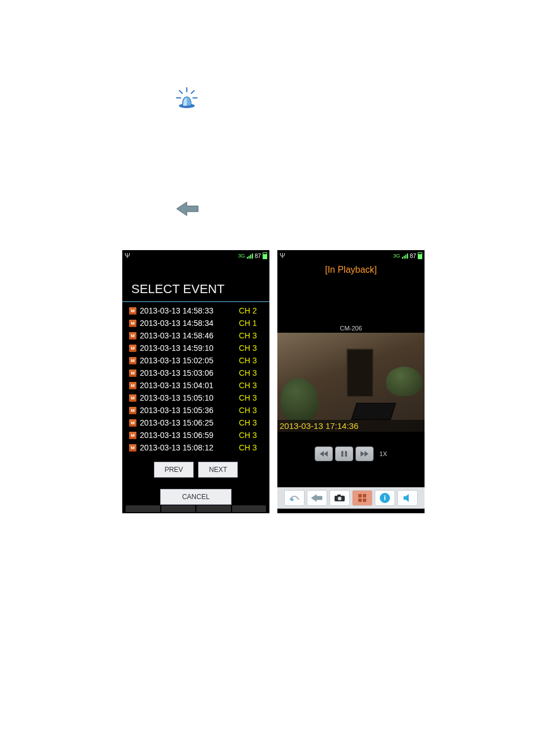  I want to click on event-row: M2013-03-13 15:08:12CH 3, so click(196, 448).